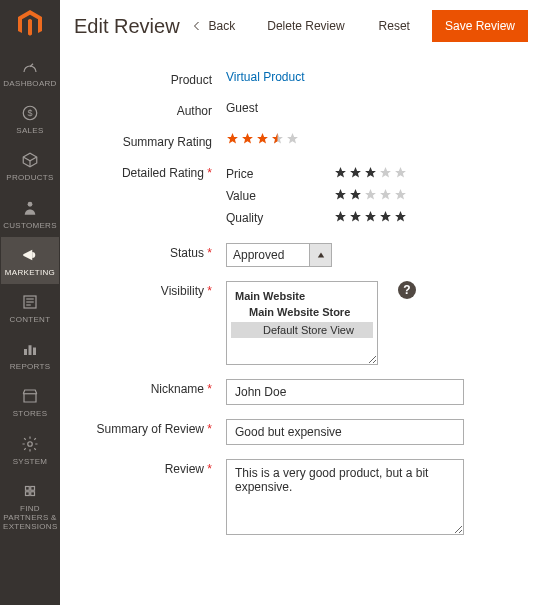  I want to click on nav-customers: CUSTOMERS, so click(30, 214).